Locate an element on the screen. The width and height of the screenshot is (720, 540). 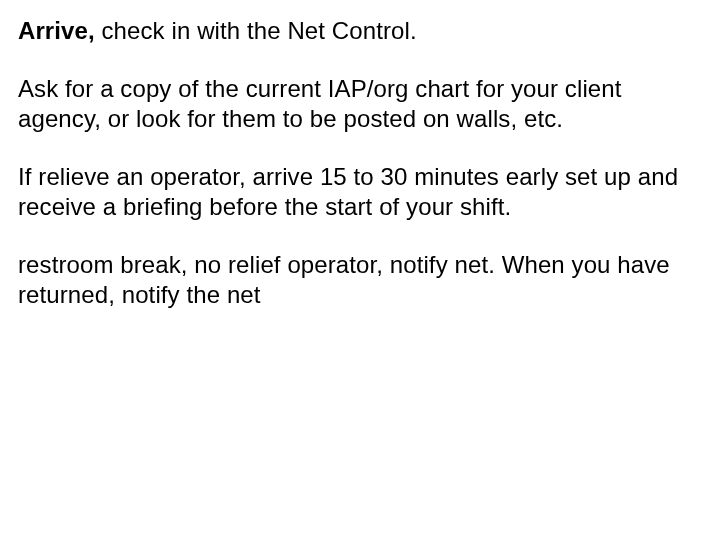
paragraph-relieve: If relieve an operator, arrive 15 to 30 … is located at coordinates (358, 192).